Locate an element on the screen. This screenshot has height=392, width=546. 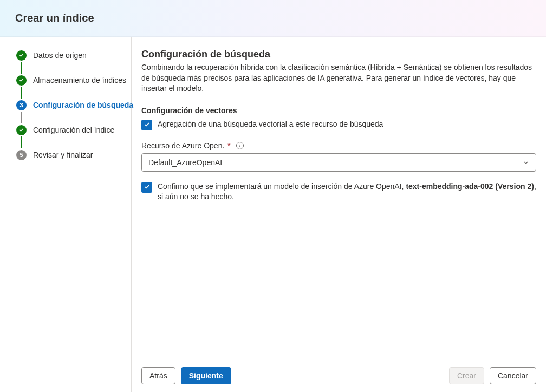
wizard-step-label: Configuración del índice is located at coordinates (74, 130).